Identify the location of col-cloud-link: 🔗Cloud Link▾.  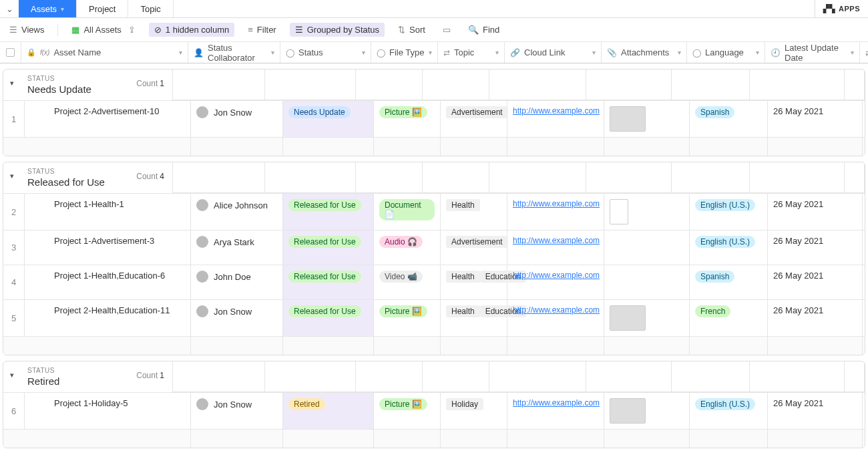
(553, 52).